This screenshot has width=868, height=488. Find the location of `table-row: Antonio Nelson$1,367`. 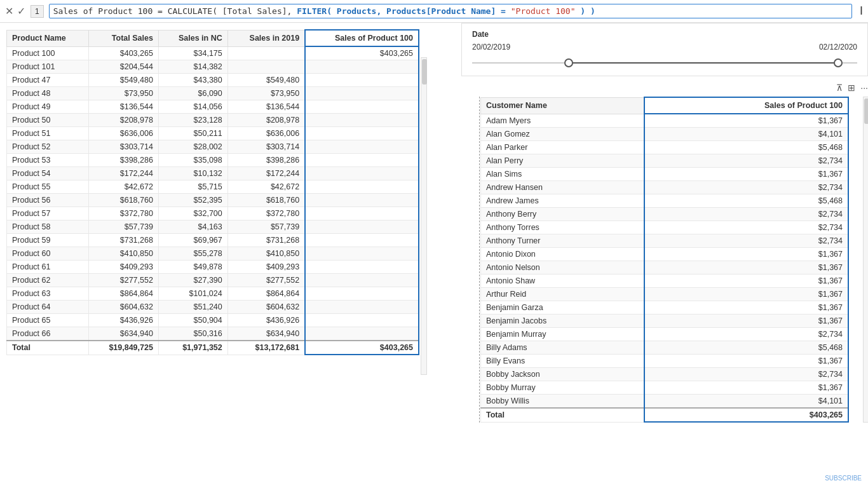

table-row: Antonio Nelson$1,367 is located at coordinates (665, 268).